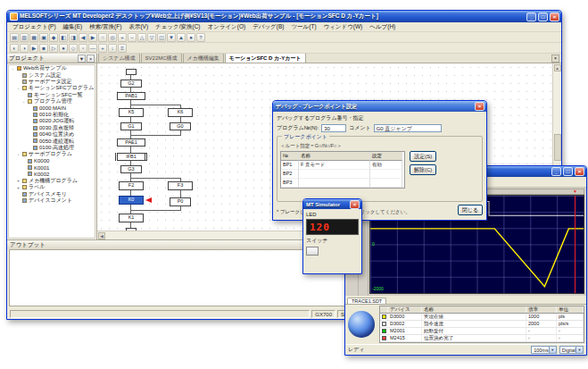 This screenshot has height=369, width=588. I want to click on tree-item: 0050:連続運転, so click(52, 141).